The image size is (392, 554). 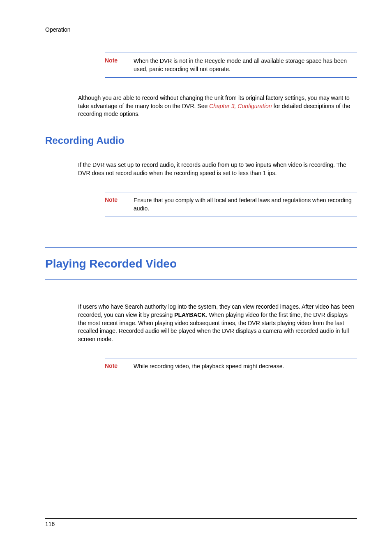 I want to click on note-label-2: Note, so click(x=119, y=205).